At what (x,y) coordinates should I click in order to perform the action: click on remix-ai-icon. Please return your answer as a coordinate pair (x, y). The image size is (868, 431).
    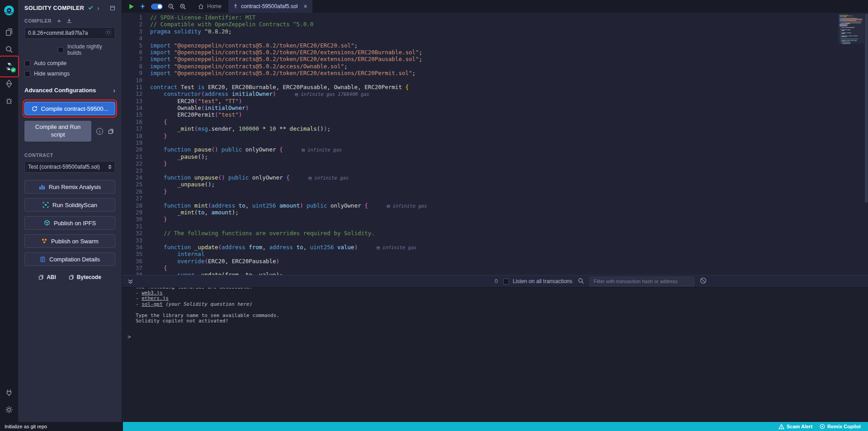
    Looking at the image, I should click on (143, 6).